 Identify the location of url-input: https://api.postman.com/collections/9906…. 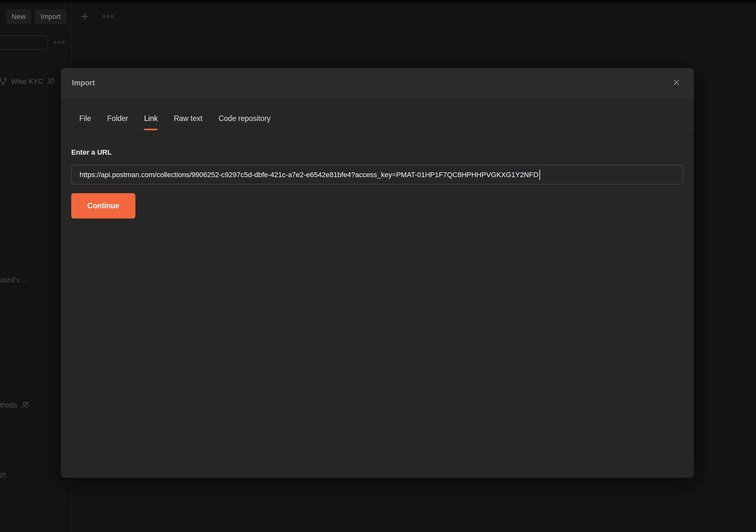
(377, 174).